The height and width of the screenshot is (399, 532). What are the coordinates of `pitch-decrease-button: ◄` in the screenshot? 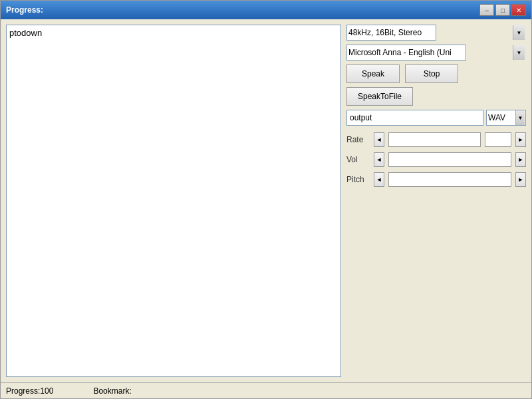 It's located at (379, 180).